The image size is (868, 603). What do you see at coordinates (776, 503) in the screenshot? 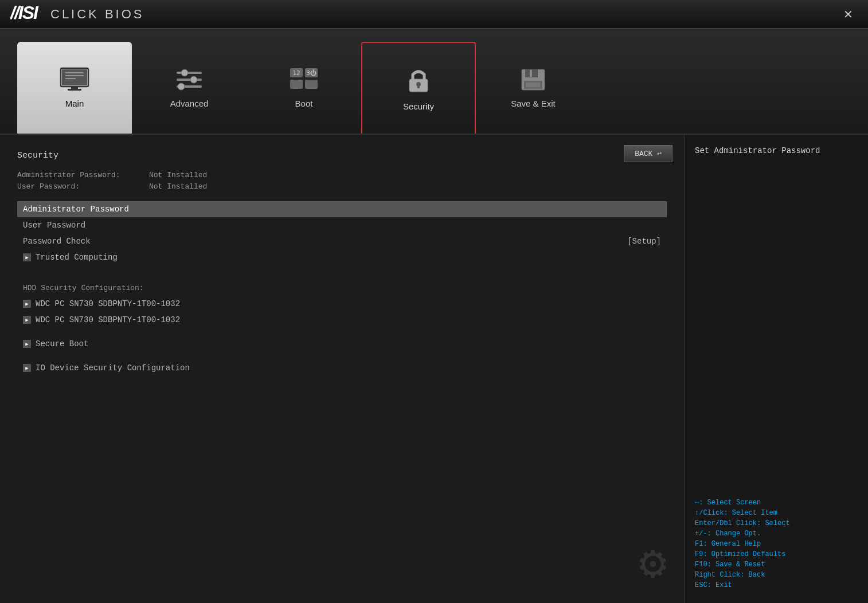
I see `key-help-select-screen: ↔: Select Screen` at bounding box center [776, 503].